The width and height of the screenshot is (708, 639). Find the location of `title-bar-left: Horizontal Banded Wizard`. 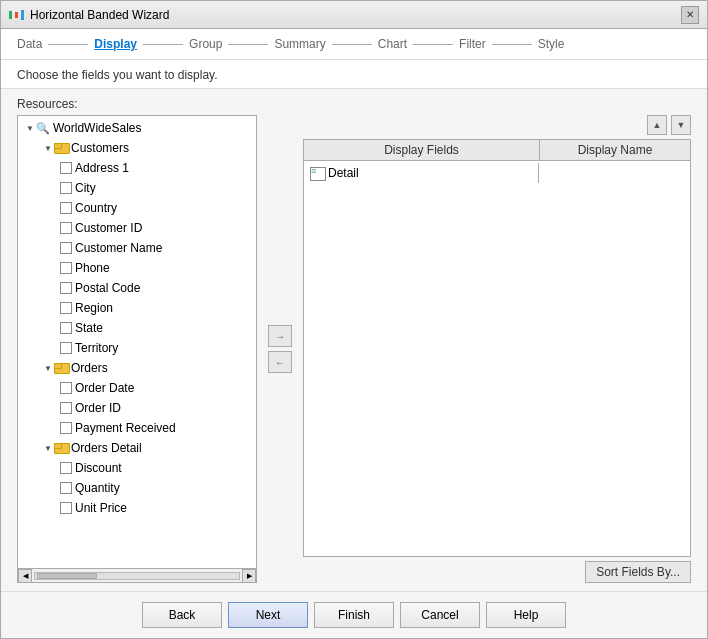

title-bar-left: Horizontal Banded Wizard is located at coordinates (89, 15).